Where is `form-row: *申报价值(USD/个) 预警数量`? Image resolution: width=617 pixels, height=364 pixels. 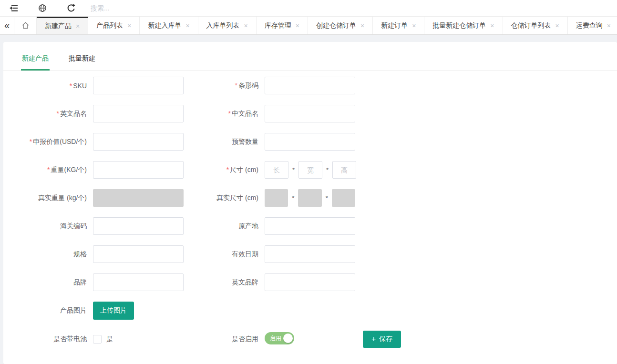 form-row: *申报价值(USD/个) 预警数量 is located at coordinates (310, 142).